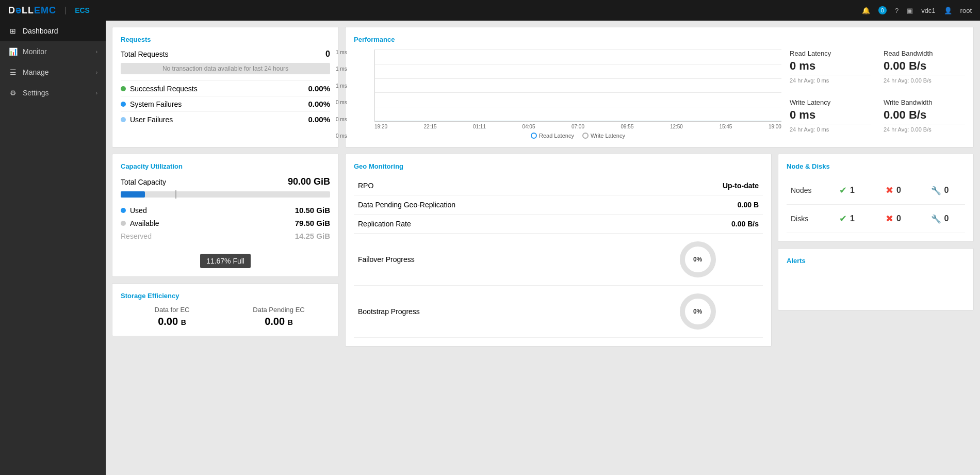  Describe the element at coordinates (830, 115) in the screenshot. I see `write-latency-value: 0 ms` at that location.